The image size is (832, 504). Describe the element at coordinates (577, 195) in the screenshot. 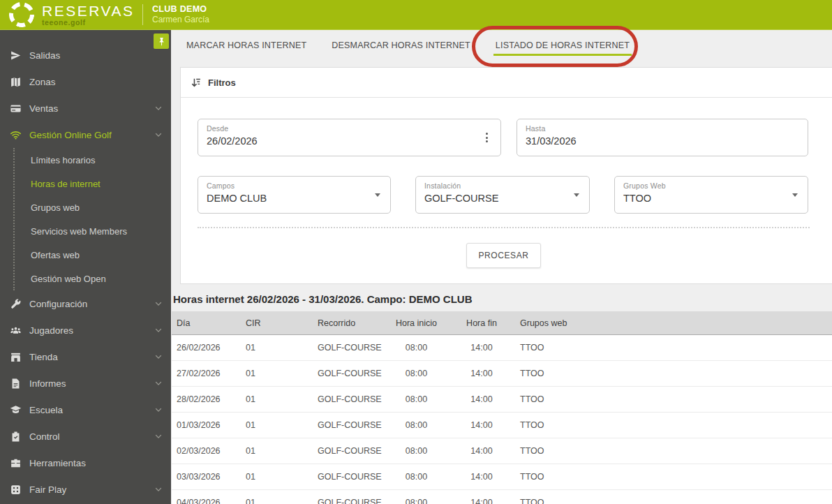

I see `dropdown-caret-icon` at that location.